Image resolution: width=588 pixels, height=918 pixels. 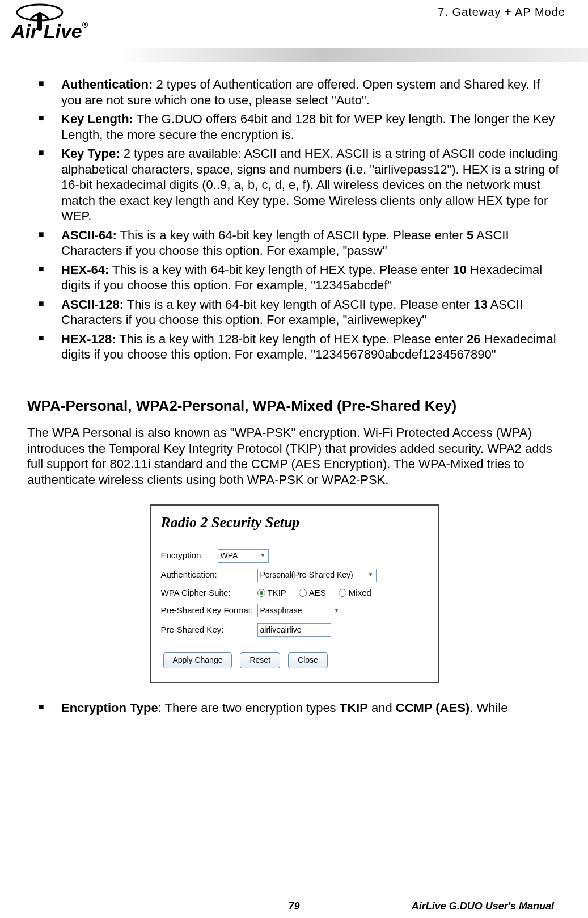 I want to click on item-text: . While, so click(x=489, y=708).